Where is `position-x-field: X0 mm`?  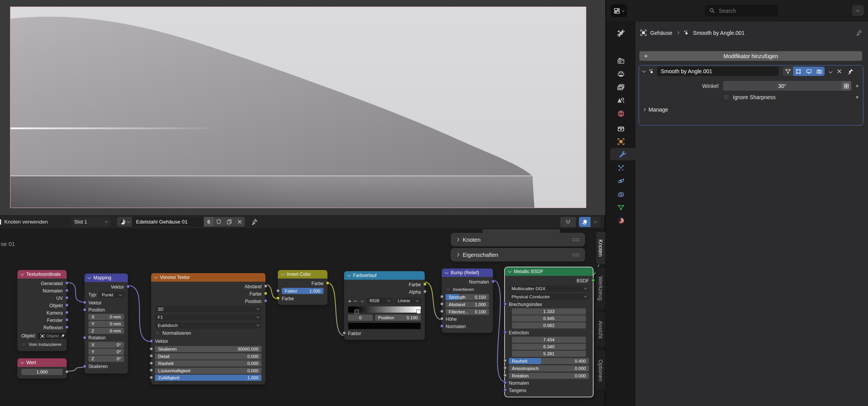
position-x-field: X0 mm is located at coordinates (106, 317).